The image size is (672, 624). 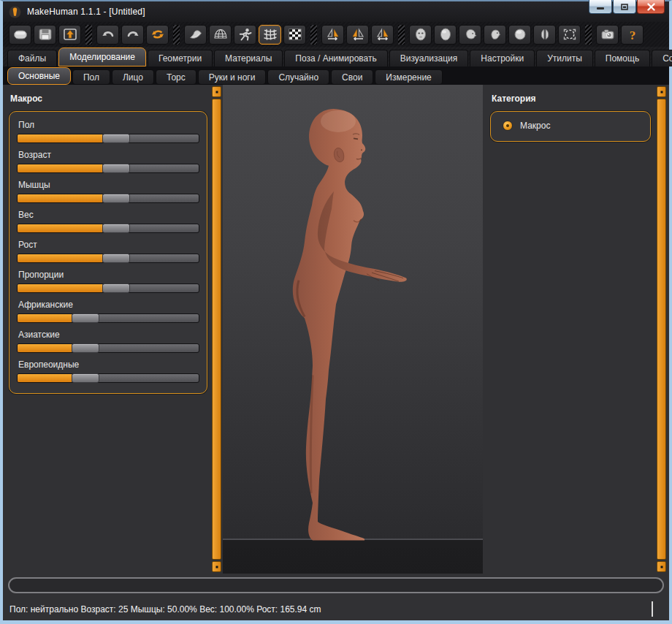 I want to click on radio-icon, so click(x=508, y=126).